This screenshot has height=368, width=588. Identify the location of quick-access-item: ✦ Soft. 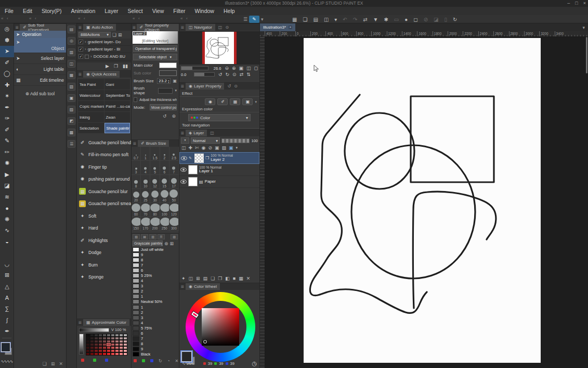
(104, 216).